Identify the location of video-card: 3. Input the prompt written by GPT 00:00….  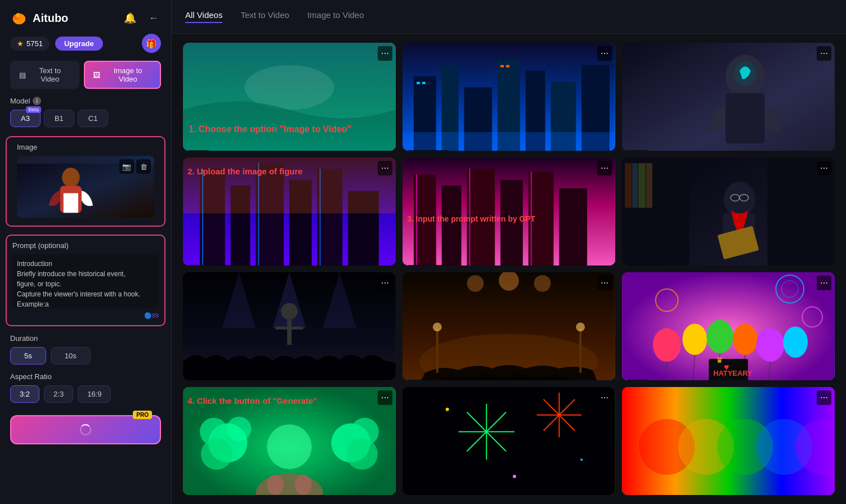
(509, 212).